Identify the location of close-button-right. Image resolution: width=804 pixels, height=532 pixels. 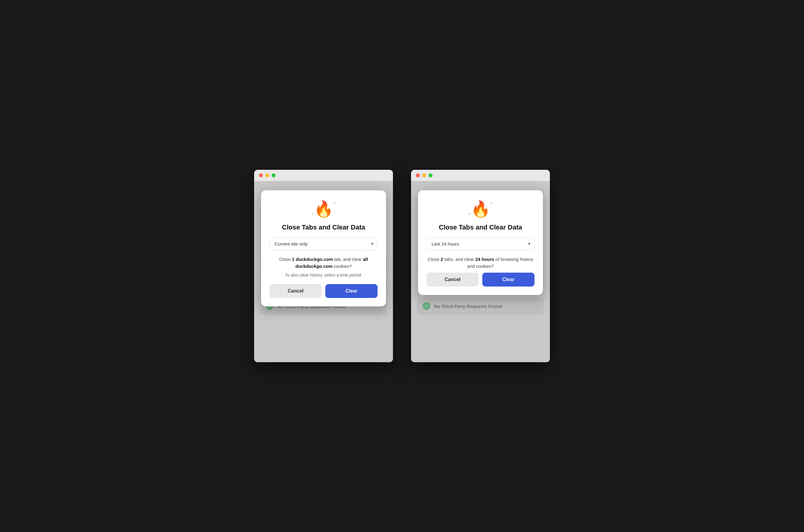
(418, 175).